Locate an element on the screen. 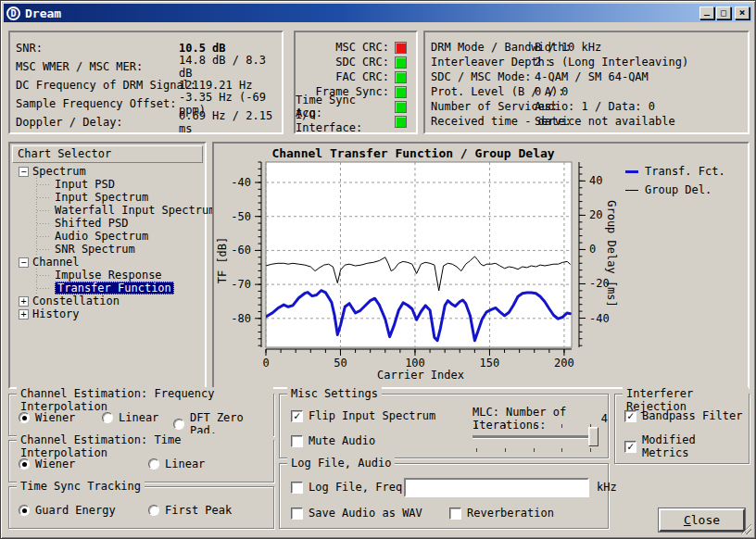 The image size is (756, 539). mode-row: Prot. Level (B / A): 0 / 0 is located at coordinates (586, 92).